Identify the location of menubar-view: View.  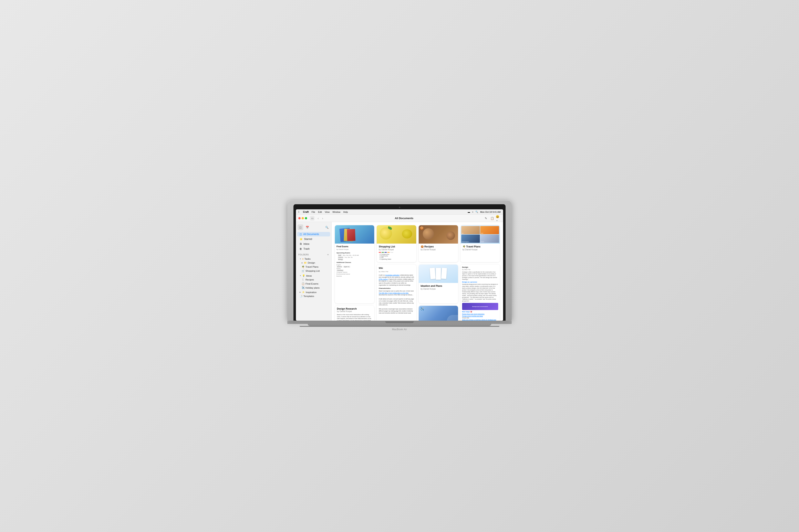
(327, 212).